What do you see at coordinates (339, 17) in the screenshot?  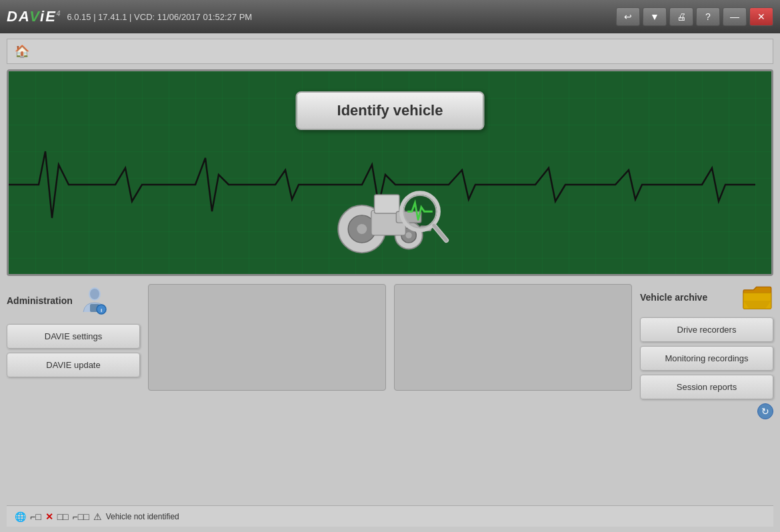 I see `title-info: 6.0.15 | 17.41.1 | VCD: 11/06/2017 01:52…` at bounding box center [339, 17].